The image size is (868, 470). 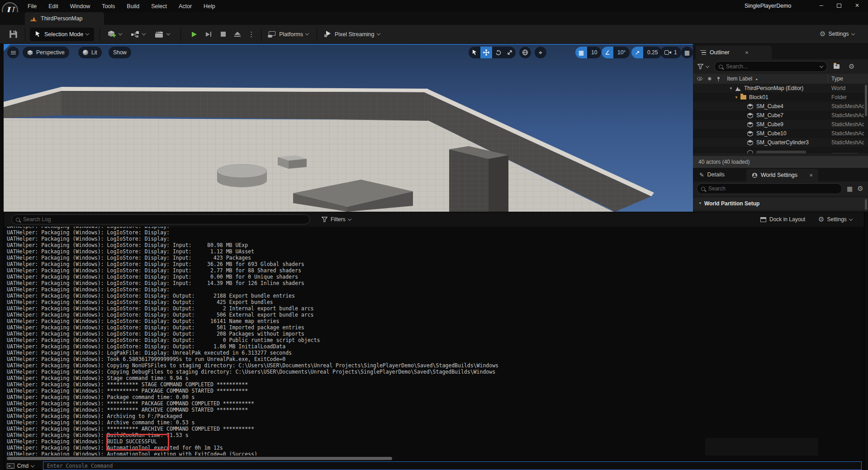 What do you see at coordinates (771, 66) in the screenshot?
I see `outliner-search` at bounding box center [771, 66].